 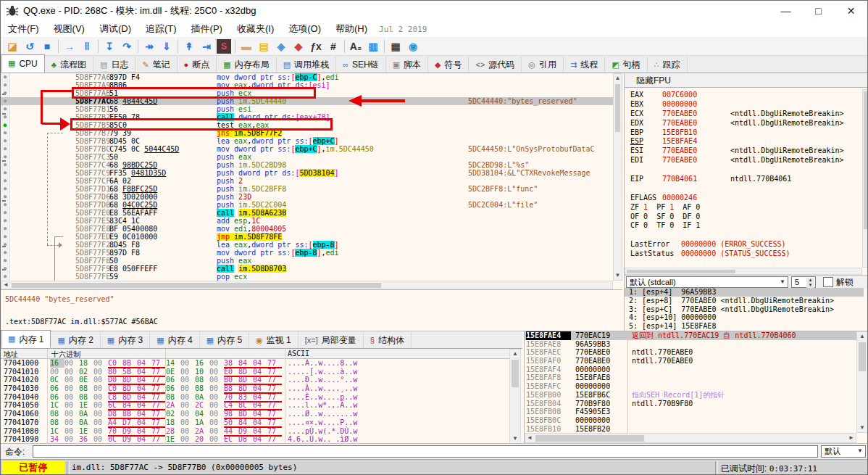 I want to click on tab-call-stack: ▤调用堆栈, so click(x=306, y=65).